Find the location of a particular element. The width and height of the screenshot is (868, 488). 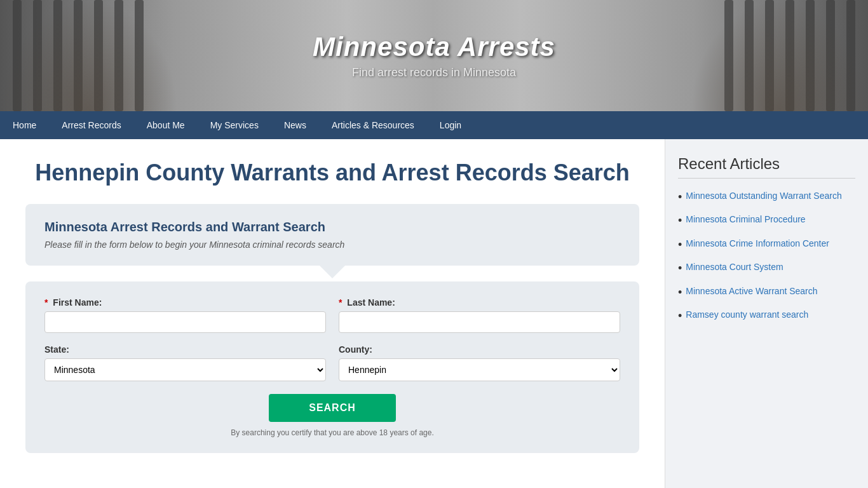

state-select: Minnesota is located at coordinates (186, 370).